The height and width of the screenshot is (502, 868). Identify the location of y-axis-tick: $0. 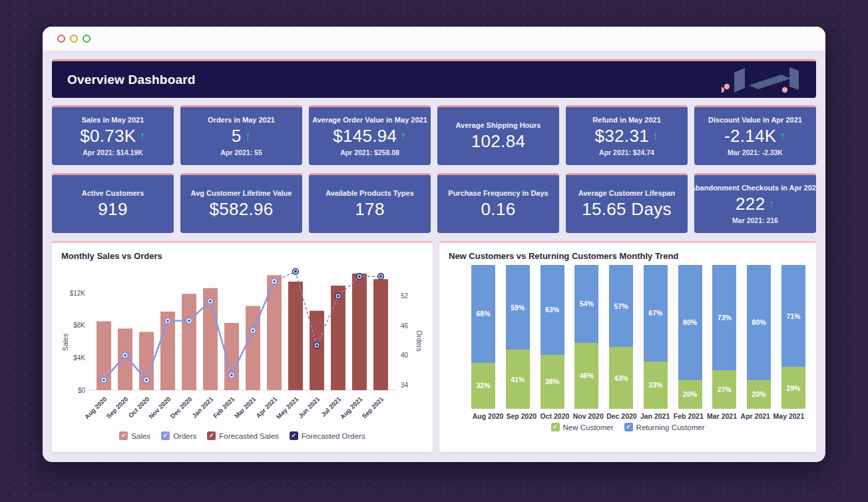
(82, 390).